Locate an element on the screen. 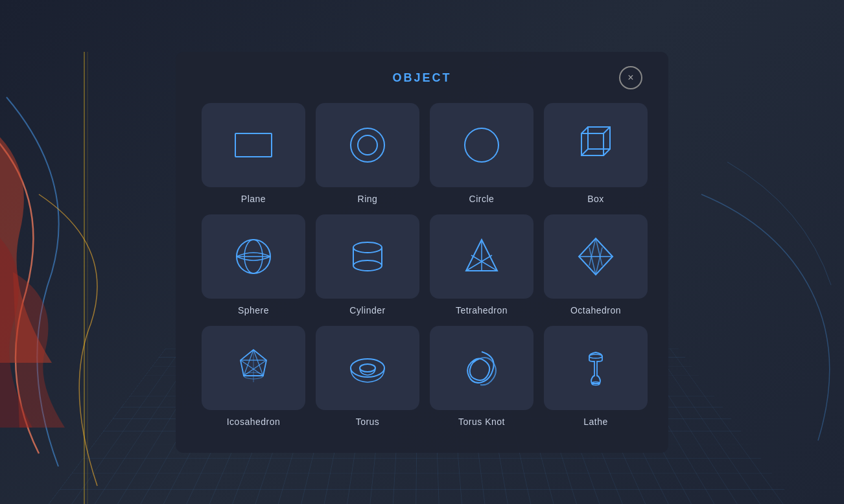 The image size is (844, 504). object-item-sphere: Sphere is located at coordinates (253, 265).